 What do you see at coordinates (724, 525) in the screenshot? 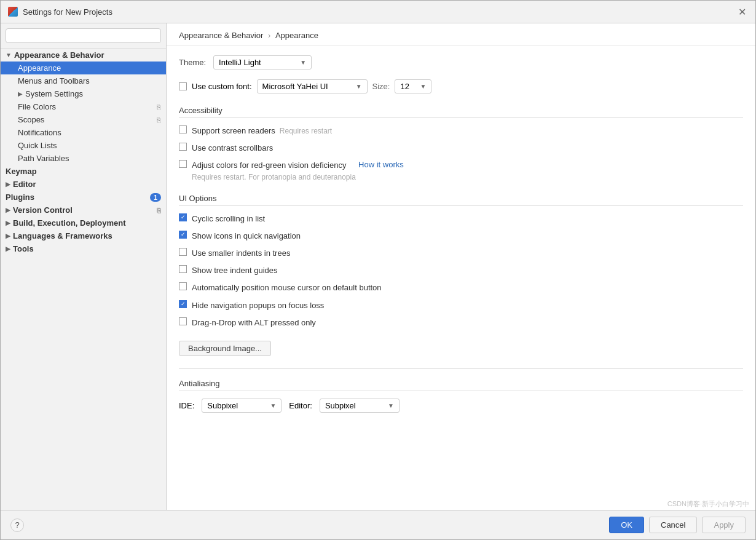
I see `apply-button: Apply` at bounding box center [724, 525].